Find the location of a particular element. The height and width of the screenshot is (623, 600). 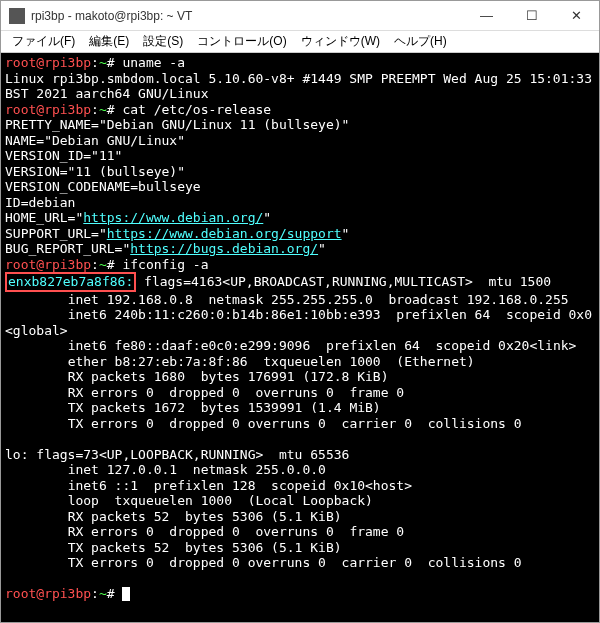

os-name: NAME="Debian GNU/Linux" is located at coordinates (95, 140).